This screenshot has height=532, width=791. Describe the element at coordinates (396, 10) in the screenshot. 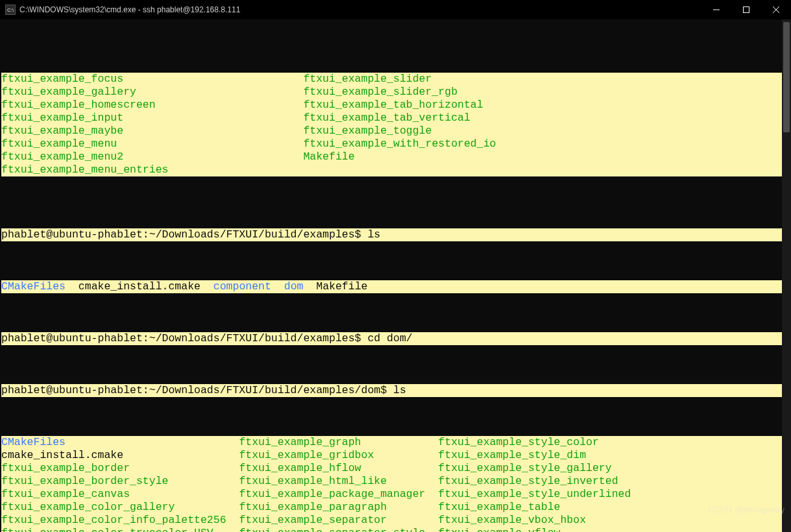

I see `window-titlebar: C:\ C:\WINDOWS\system32\cmd.exe - ssh ph…` at that location.